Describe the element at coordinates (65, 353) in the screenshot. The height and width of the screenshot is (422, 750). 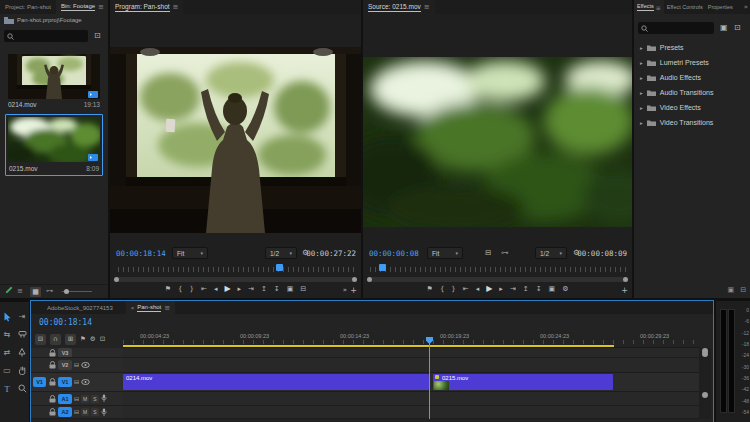
I see `track-target-v3: V3` at that location.